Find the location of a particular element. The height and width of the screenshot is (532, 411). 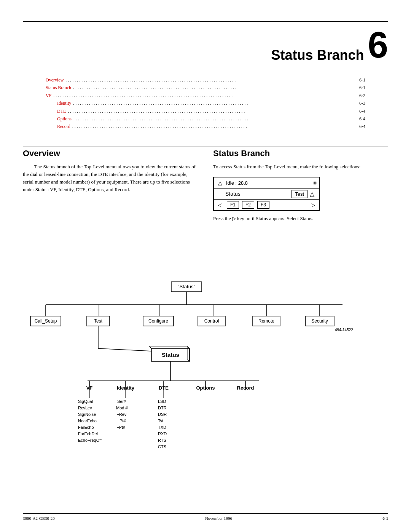

device-f1-button: F1 is located at coordinates (233, 205).